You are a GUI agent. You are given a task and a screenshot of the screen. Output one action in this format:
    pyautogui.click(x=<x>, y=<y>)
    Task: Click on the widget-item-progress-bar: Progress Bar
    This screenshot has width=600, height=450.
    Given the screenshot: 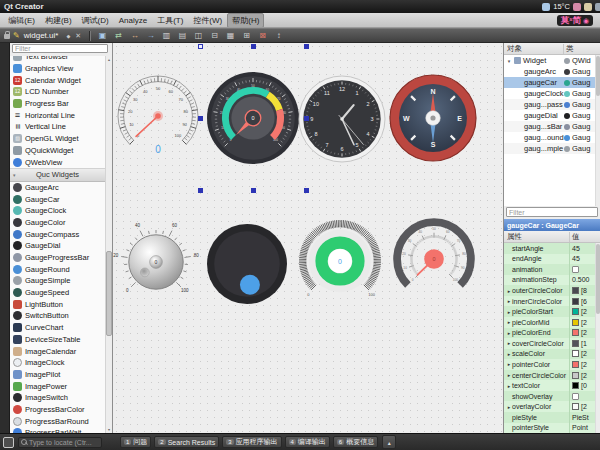 What is the action you would take?
    pyautogui.click(x=58, y=104)
    